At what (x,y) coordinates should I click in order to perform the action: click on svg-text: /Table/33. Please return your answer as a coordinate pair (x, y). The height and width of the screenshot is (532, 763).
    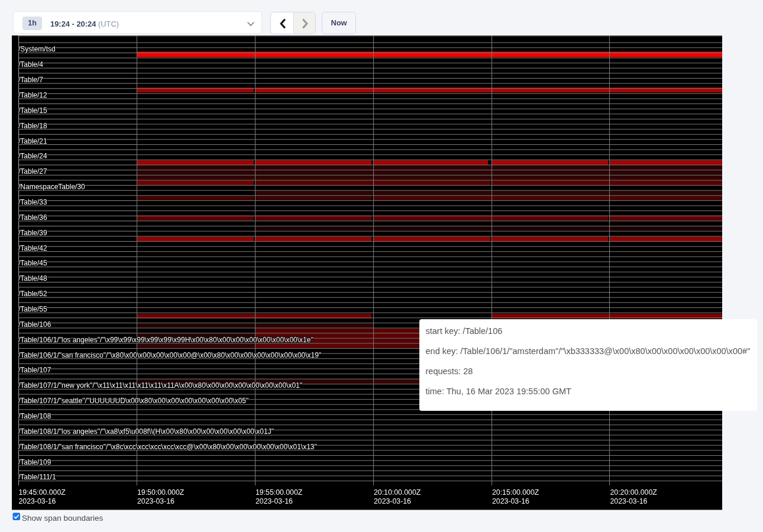
    Looking at the image, I should click on (33, 202).